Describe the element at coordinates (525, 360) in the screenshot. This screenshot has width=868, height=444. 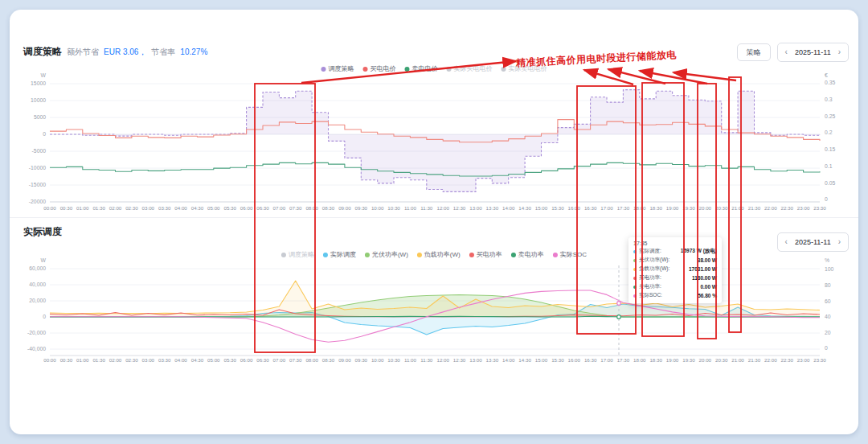
I see `svg-text: 14:30` at that location.